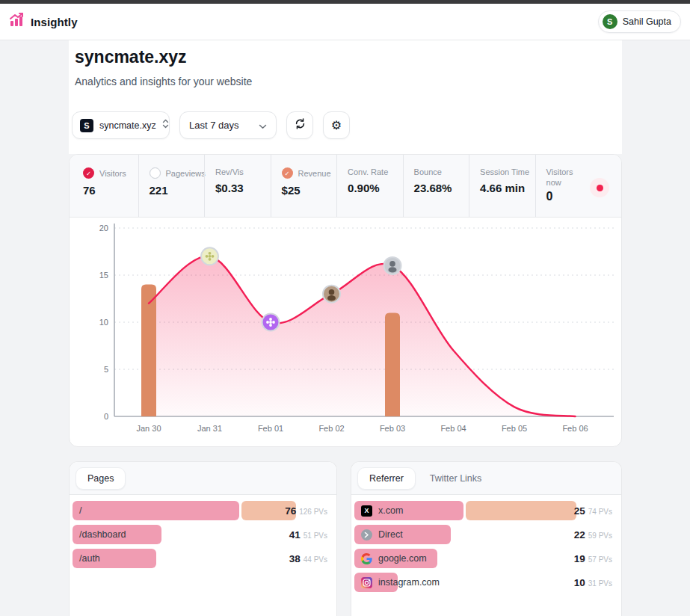 Image resolution: width=690 pixels, height=616 pixels. Describe the element at coordinates (366, 583) in the screenshot. I see `instagram-favicon-icon` at that location.